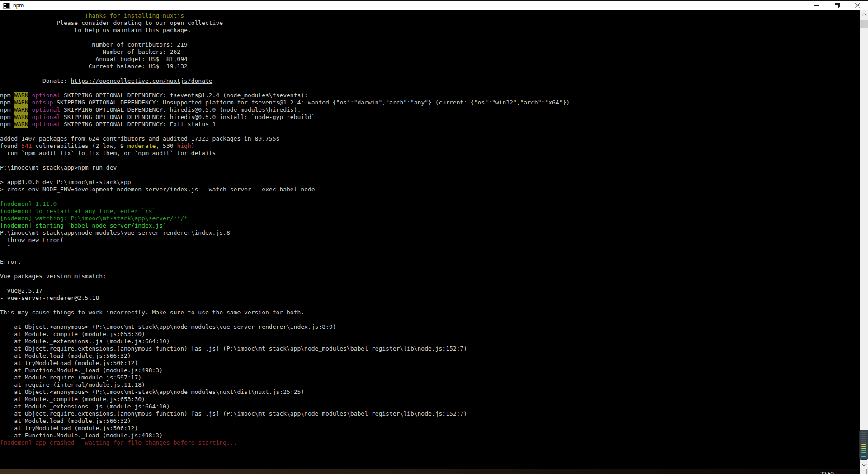 Image resolution: width=868 pixels, height=474 pixels. I want to click on show-desktop-button, so click(867, 472).